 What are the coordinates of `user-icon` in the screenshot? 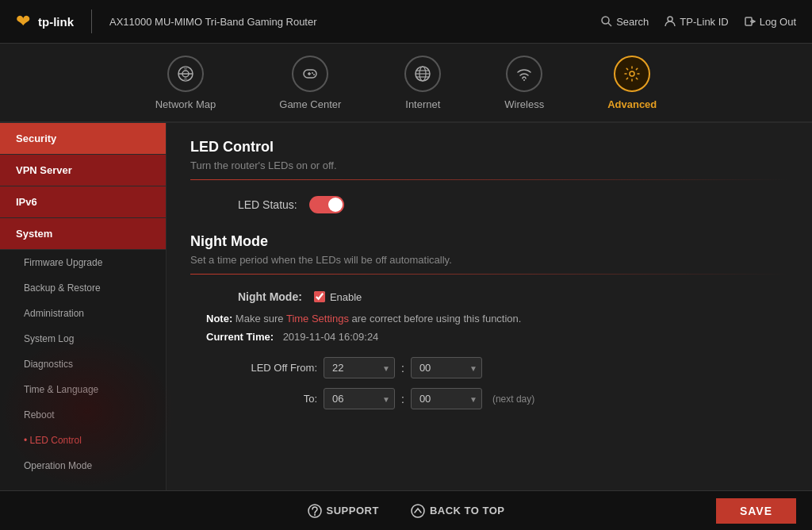 It's located at (670, 21).